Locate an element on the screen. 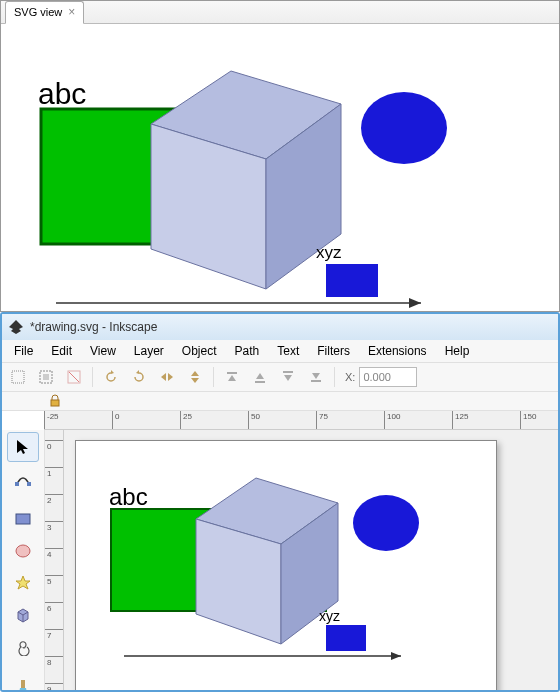  window-title: *drawing.svg - Inkscape is located at coordinates (94, 327).